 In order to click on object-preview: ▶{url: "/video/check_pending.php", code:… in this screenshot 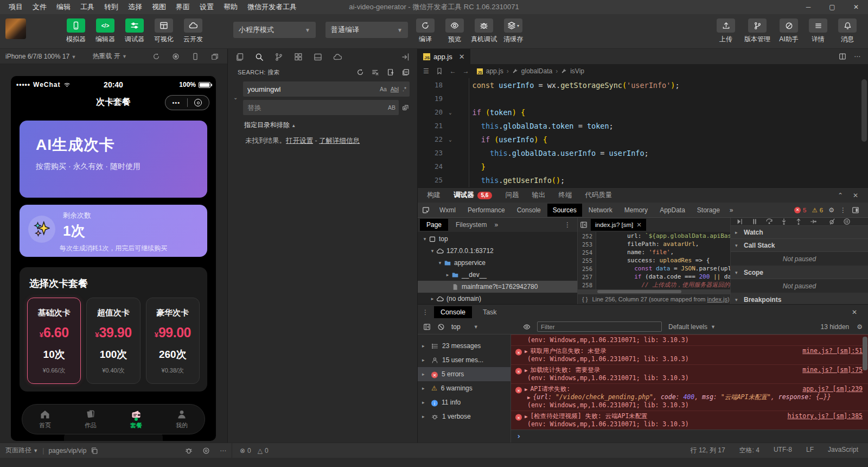, I will do `click(689, 397)`.